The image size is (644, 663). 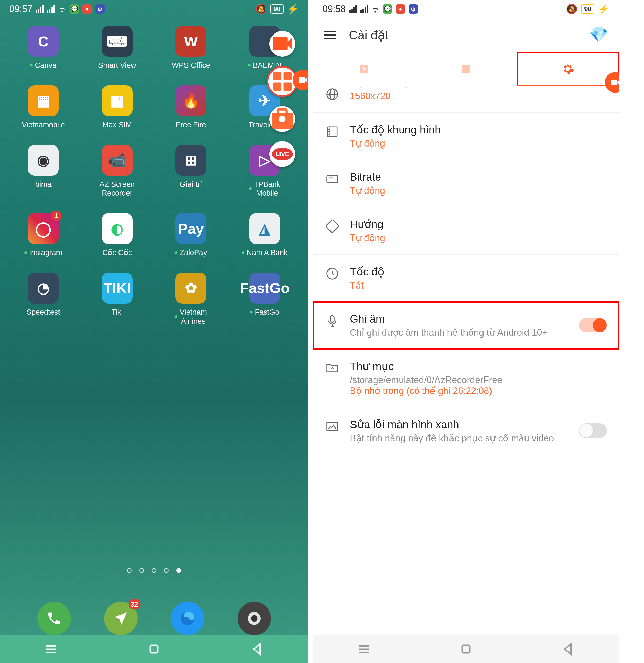 I want to click on tab-images, so click(x=466, y=69).